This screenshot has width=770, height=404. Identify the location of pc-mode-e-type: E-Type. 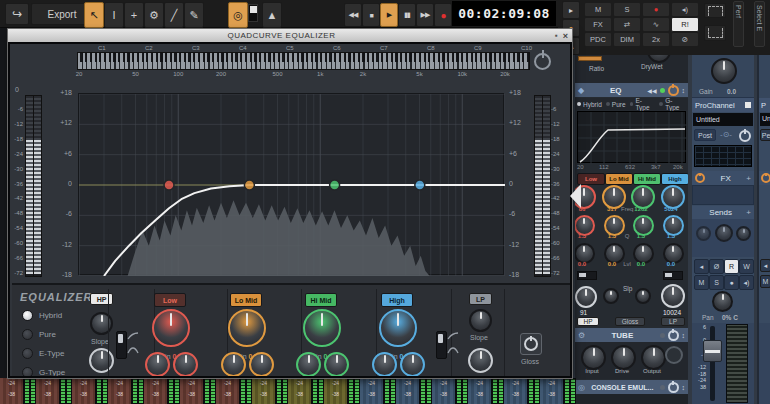
(643, 104).